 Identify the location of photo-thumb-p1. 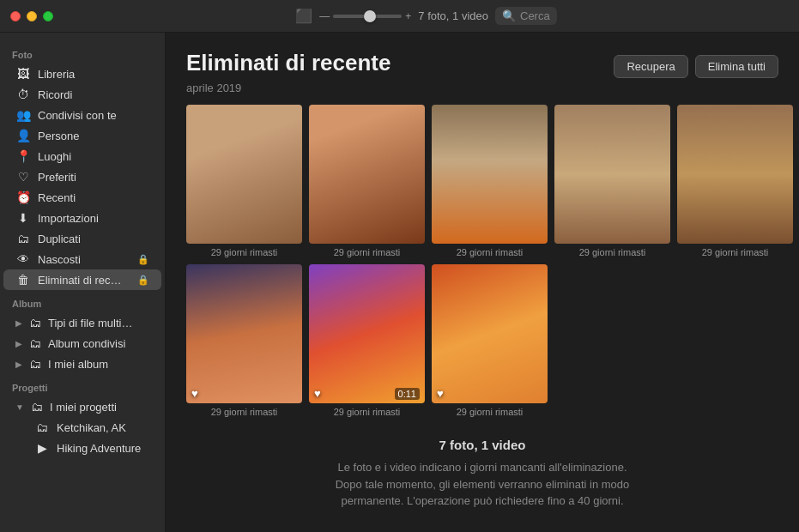
(244, 174).